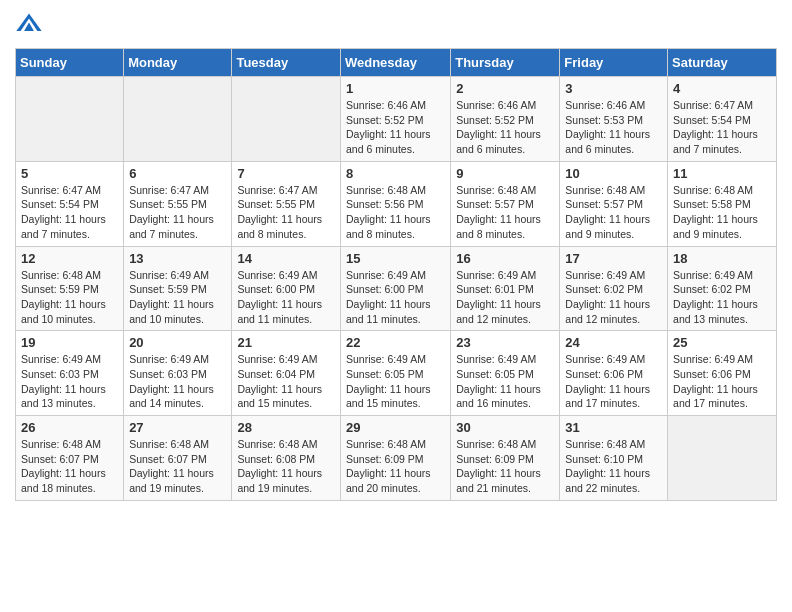 The height and width of the screenshot is (612, 792). What do you see at coordinates (506, 458) in the screenshot?
I see `calendar-cell: 30Sunrise: 6:48 AM Sunset: 6:09 PM Dayli…` at bounding box center [506, 458].